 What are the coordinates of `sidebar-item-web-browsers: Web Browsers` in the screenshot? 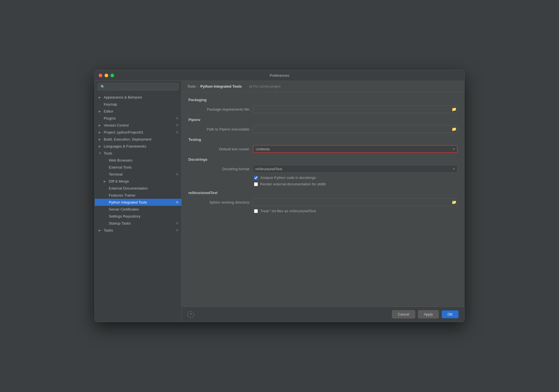 It's located at (138, 160).